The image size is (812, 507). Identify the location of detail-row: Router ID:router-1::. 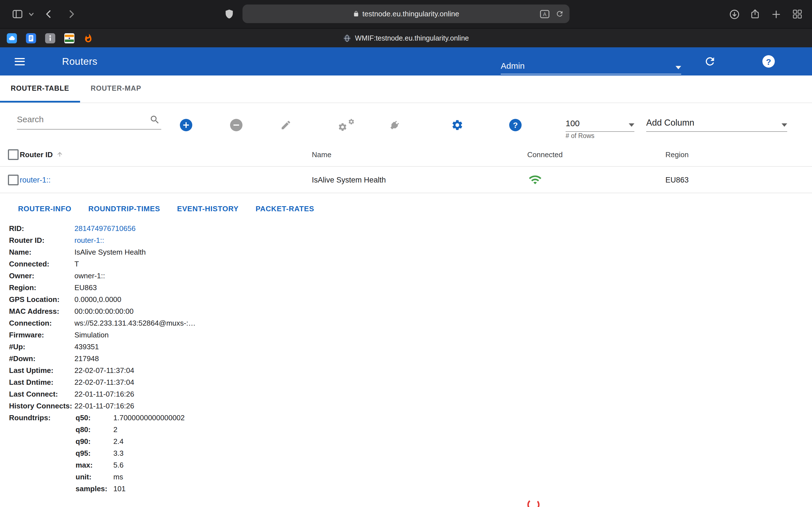
(411, 240).